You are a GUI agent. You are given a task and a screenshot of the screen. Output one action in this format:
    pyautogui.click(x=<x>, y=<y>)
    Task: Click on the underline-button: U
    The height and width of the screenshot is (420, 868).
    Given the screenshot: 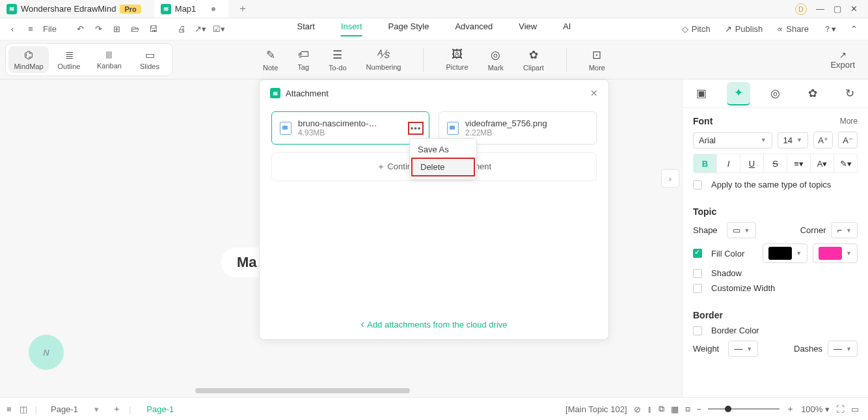 What is the action you would take?
    pyautogui.click(x=752, y=163)
    